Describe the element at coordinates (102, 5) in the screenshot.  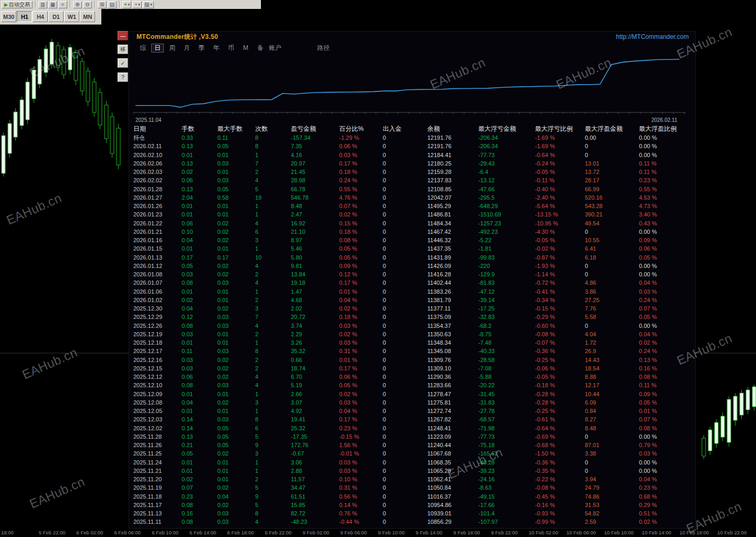
I see `tile-windows-icon: ⊞` at that location.